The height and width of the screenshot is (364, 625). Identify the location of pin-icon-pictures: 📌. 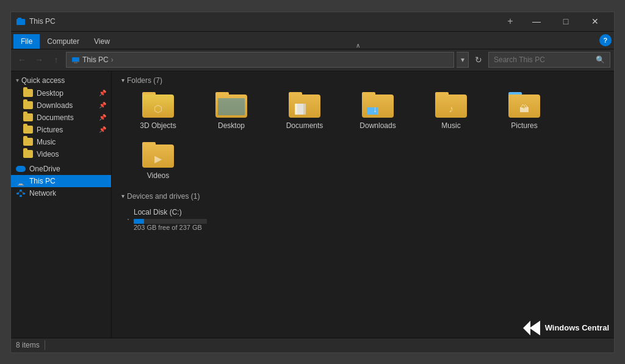
(103, 129).